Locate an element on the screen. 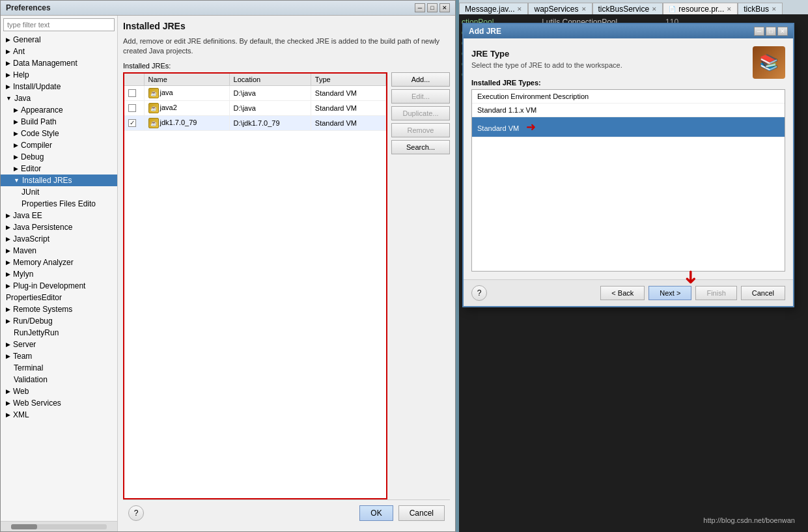 This screenshot has width=808, height=532. sidebar-label: PropertiesEditor is located at coordinates (34, 298).